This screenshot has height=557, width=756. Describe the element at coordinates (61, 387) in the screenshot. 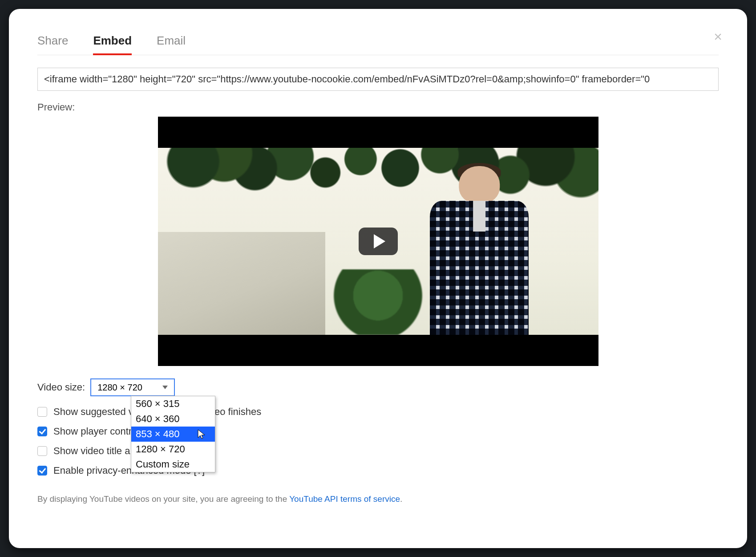

I see `video-size-label: Video size:` at that location.